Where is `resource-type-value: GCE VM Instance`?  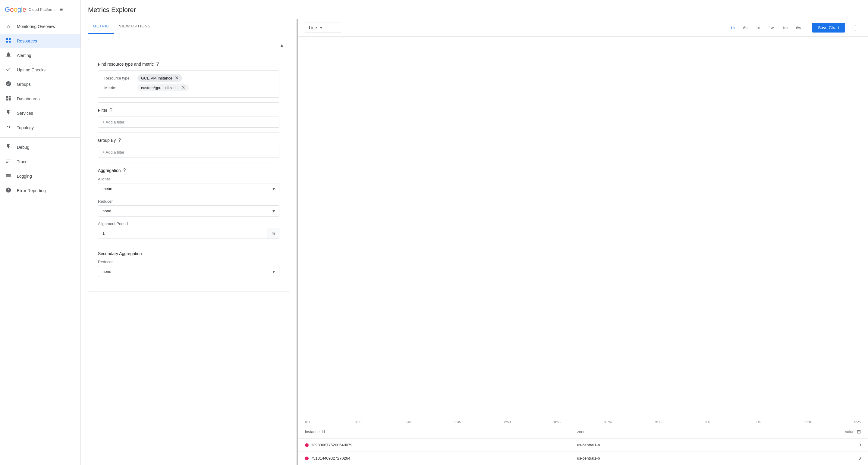
resource-type-value: GCE VM Instance is located at coordinates (157, 78).